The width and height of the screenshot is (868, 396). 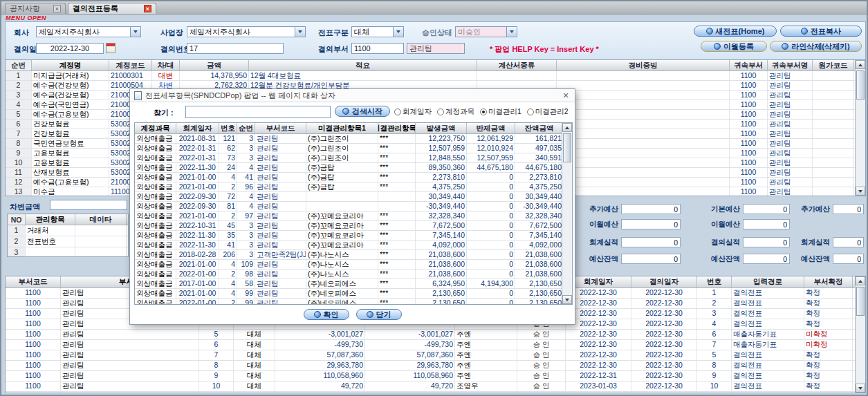 What do you see at coordinates (436, 76) in the screenshot?
I see `voucher-row: 1미지급금(거래처)21000301대변14,378,95012월 4대보험료1…` at bounding box center [436, 76].